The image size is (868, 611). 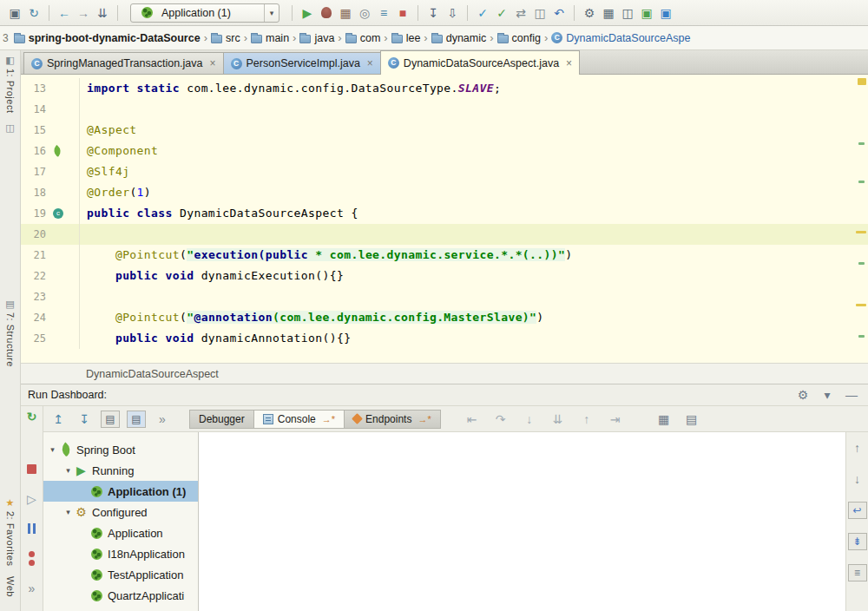 I want to click on more-icon: », so click(x=32, y=588).